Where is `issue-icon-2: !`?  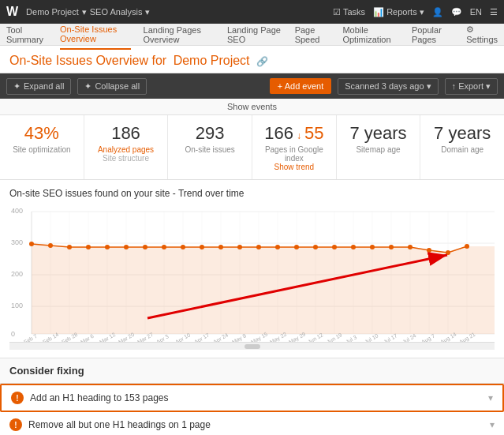 issue-icon-2: ! is located at coordinates (16, 425).